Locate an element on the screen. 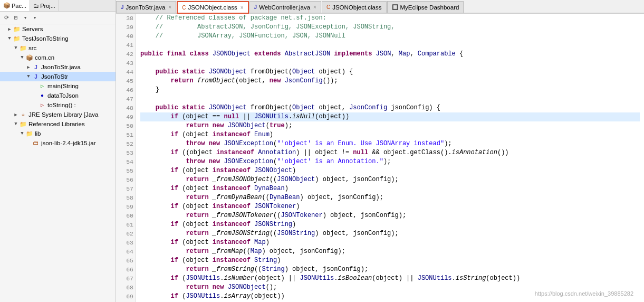  package-icon: 📦 is located at coordinates (7, 5).